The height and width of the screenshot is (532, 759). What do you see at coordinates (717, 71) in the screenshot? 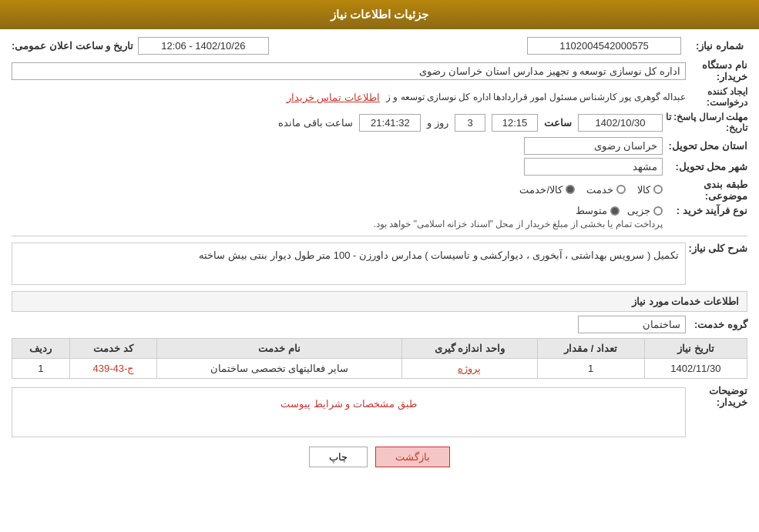
I see `nam-dastgah-label: نام دستگاه خریدار:` at bounding box center [717, 71].